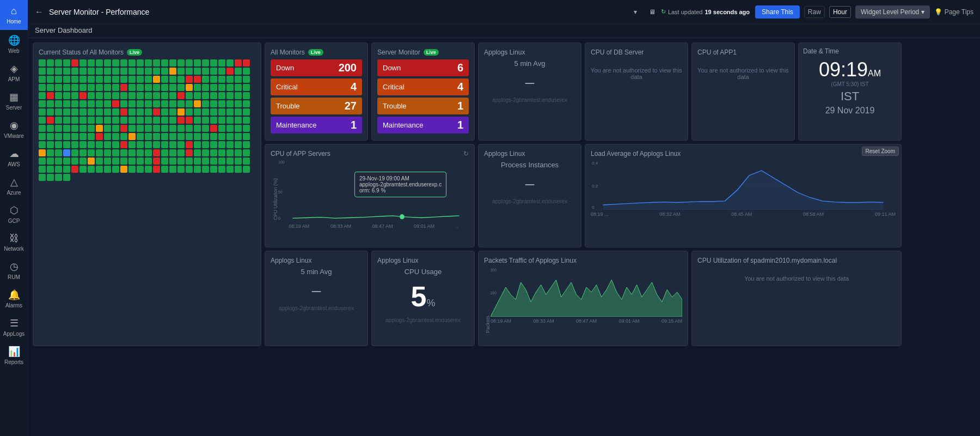 The width and height of the screenshot is (980, 436). Describe the element at coordinates (743, 185) in the screenshot. I see `load-avg-chart-svg: 0.4 0.2 0` at that location.